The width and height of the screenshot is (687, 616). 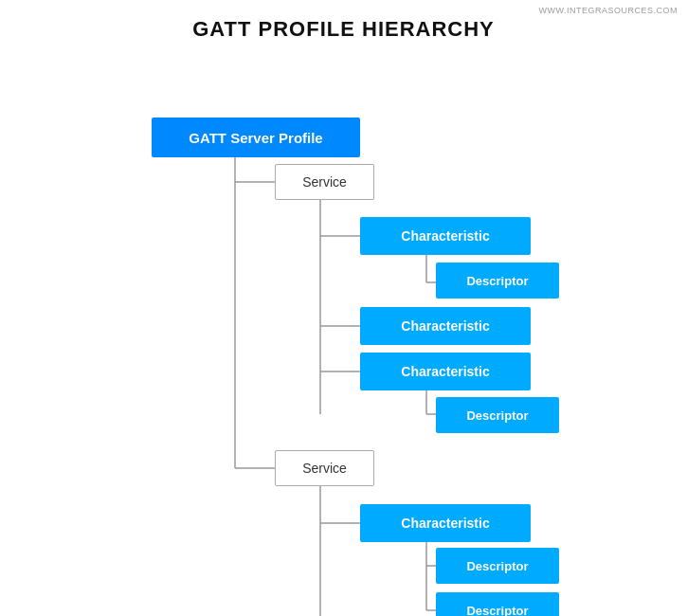 I want to click on char1-box: Characteristic, so click(x=445, y=236).